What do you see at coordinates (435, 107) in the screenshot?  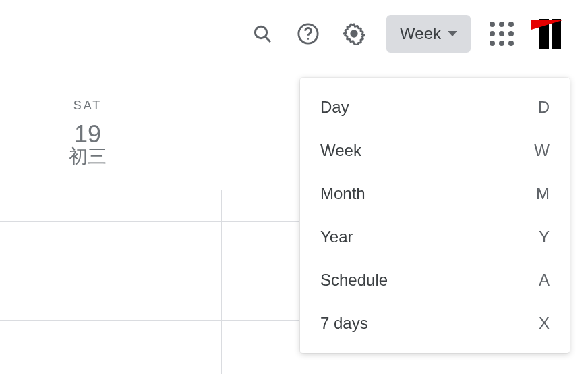 I see `dropdown-item-day: Day D` at bounding box center [435, 107].